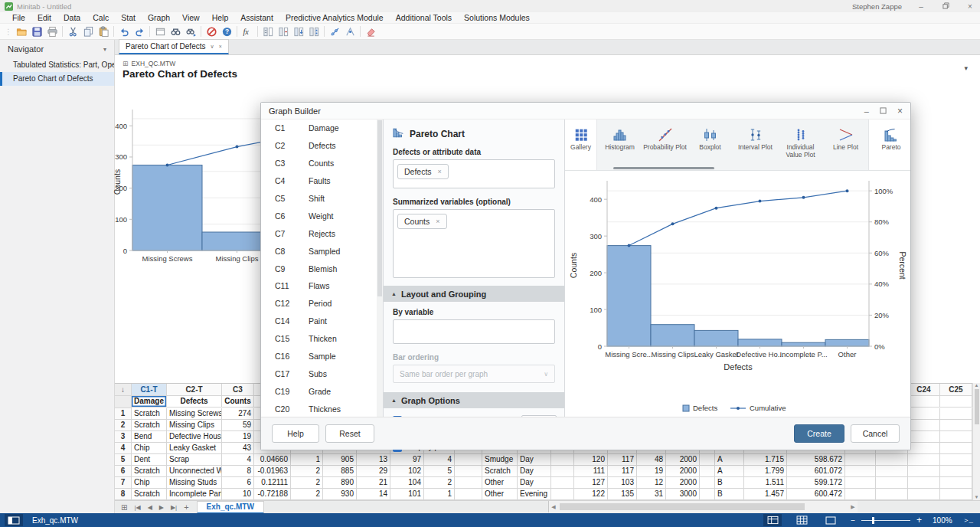  Describe the element at coordinates (149, 401) in the screenshot. I see `variable-name-Damage: Damage` at that location.